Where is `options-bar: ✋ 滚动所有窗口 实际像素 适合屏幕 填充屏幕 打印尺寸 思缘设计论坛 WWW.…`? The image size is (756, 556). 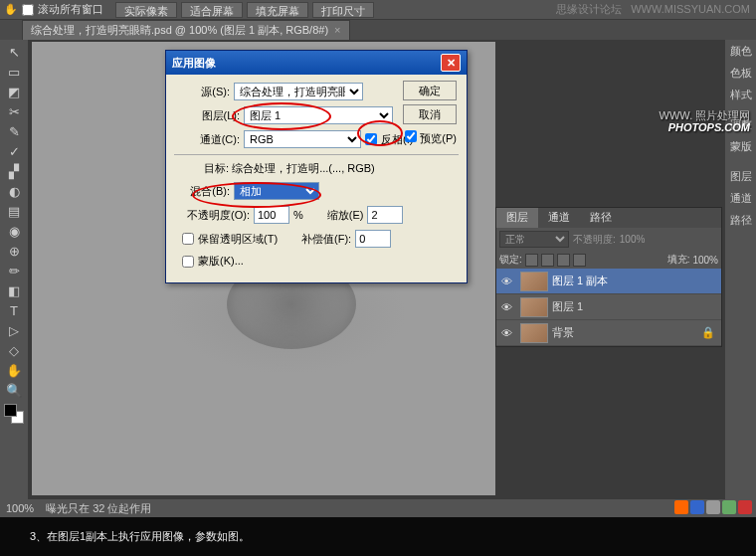 options-bar: ✋ 滚动所有窗口 实际像素 适合屏幕 填充屏幕 打印尺寸 思缘设计论坛 WWW.… is located at coordinates (378, 10).